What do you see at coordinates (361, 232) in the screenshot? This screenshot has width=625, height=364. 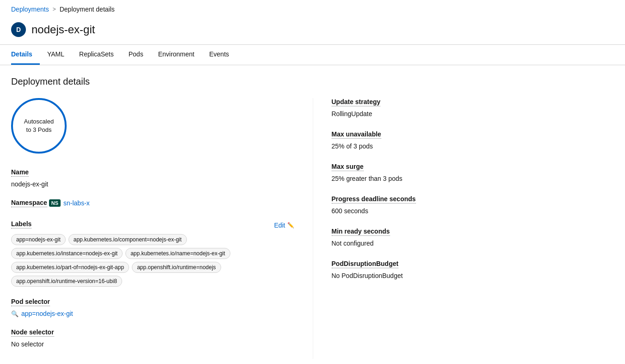 I see `min-ready-label: Min ready seconds` at bounding box center [361, 232].